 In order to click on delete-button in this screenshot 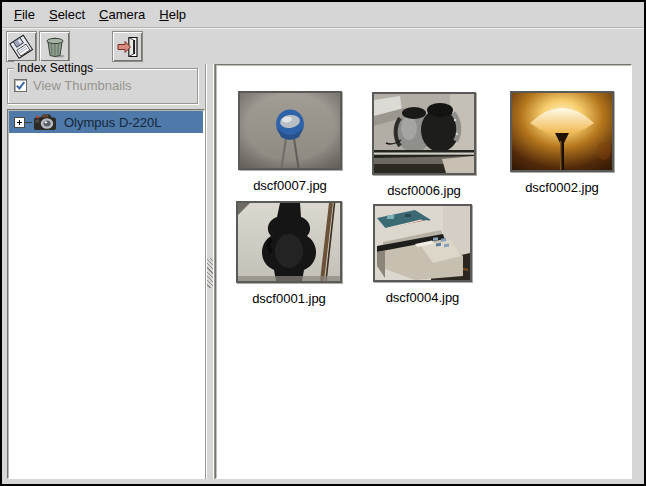, I will do `click(54, 46)`.